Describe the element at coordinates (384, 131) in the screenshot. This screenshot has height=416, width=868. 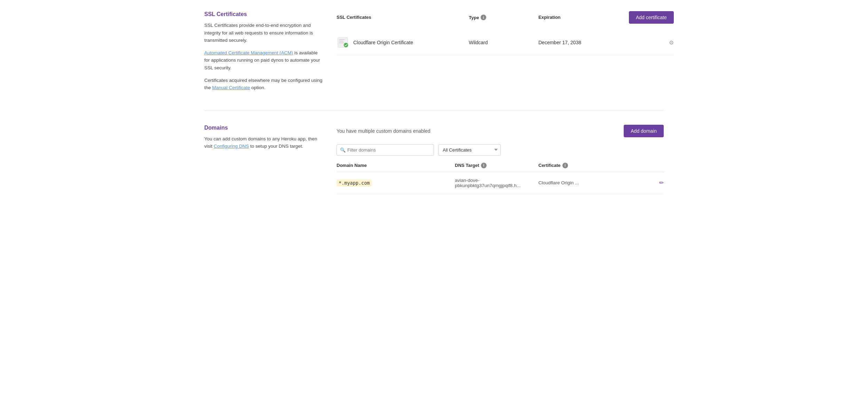
I see `domains-subtitle: You have multiple custom domains enabled` at that location.